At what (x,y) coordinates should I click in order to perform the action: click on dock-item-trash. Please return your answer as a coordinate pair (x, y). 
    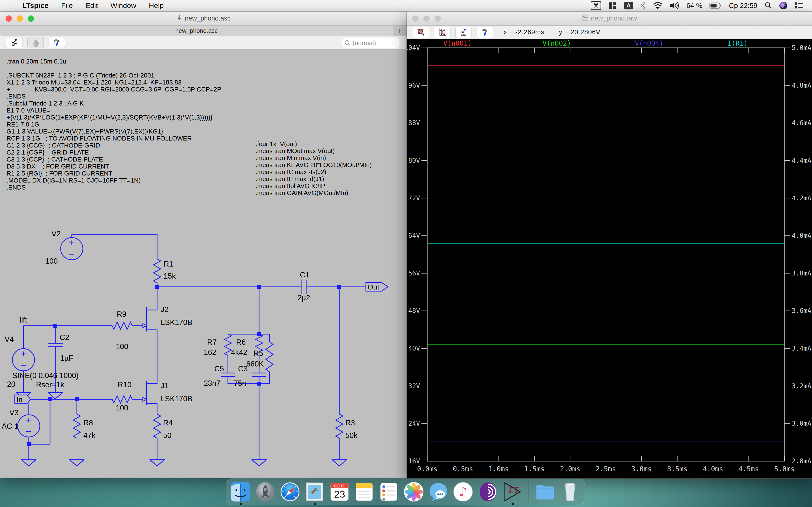
    Looking at the image, I should click on (570, 492).